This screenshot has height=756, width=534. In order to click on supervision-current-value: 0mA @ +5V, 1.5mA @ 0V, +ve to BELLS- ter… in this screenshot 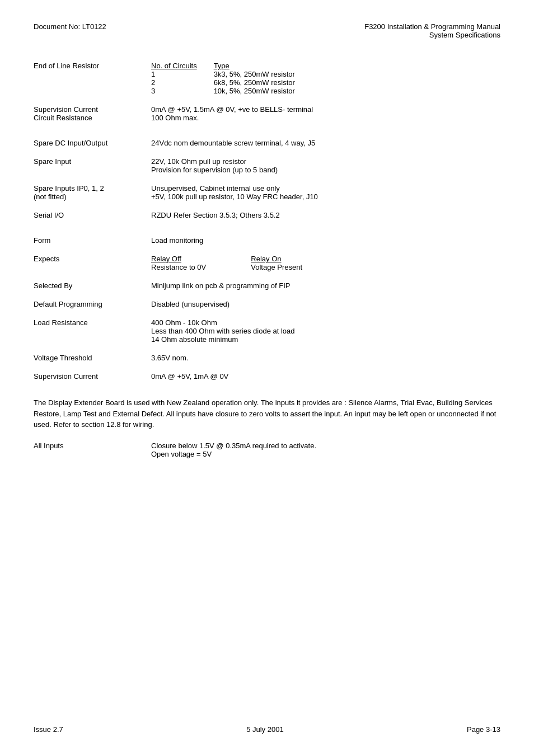, I will do `click(326, 114)`.